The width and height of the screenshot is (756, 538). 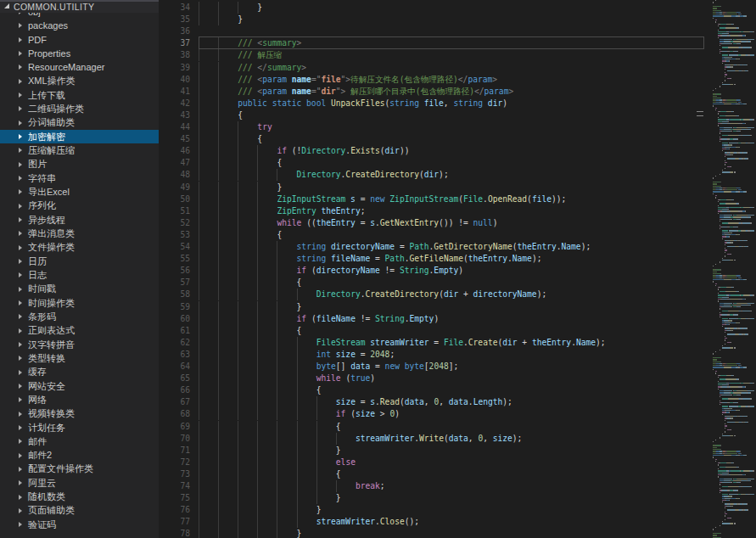 I want to click on line-number: 56, so click(x=175, y=271).